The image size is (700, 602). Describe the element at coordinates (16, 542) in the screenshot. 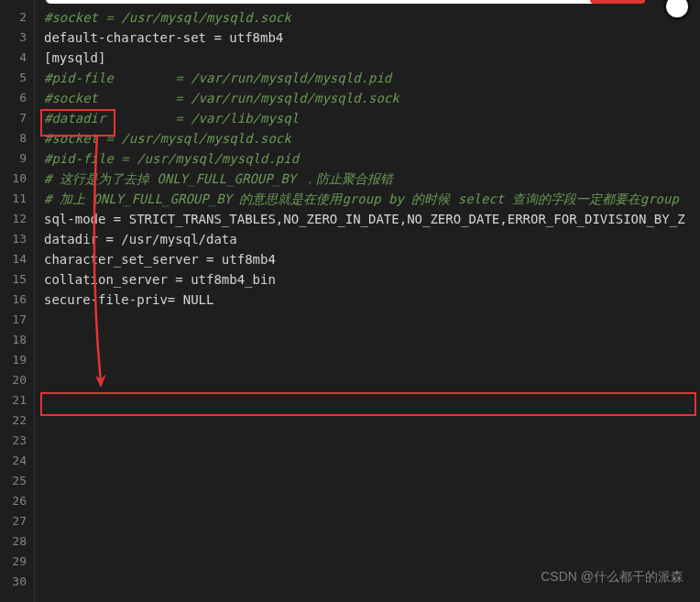

I see `line-number: 28` at that location.